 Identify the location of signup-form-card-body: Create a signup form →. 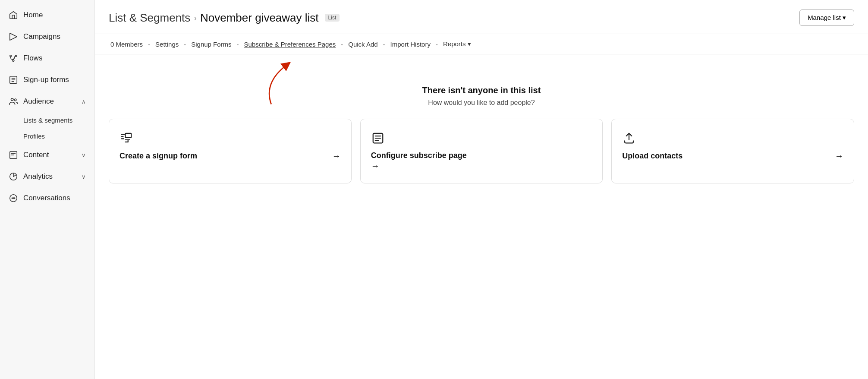
(230, 156).